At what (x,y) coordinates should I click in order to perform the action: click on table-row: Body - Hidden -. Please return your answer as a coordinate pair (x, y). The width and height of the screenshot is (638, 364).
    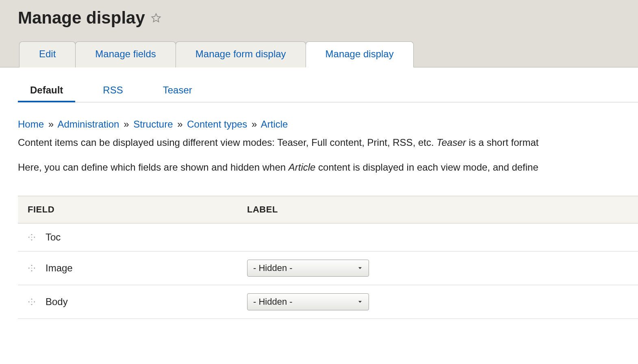
    Looking at the image, I should click on (328, 302).